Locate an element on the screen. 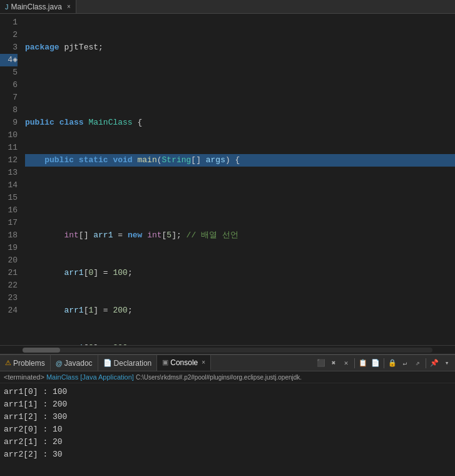 Image resolution: width=455 pixels, height=476 pixels. app-path: C:\Users\rkdms#.p2#pool#plugins#org.ecli… is located at coordinates (219, 377).